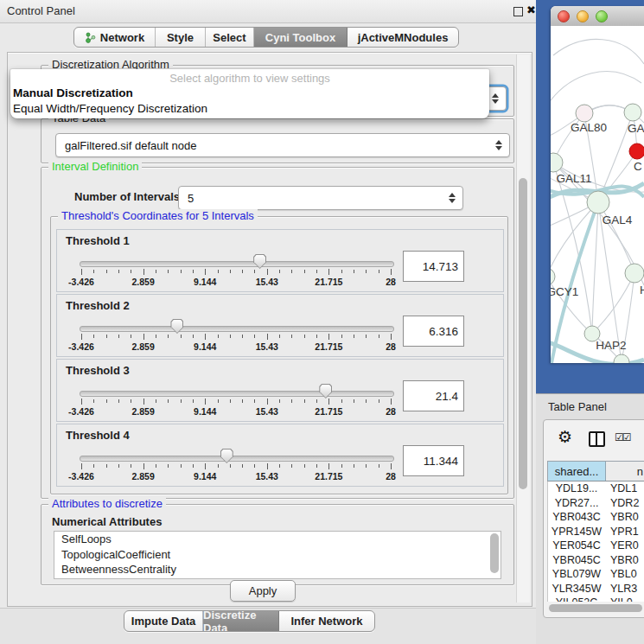  I want to click on cell-shared-name: YLR345W, so click(577, 589).